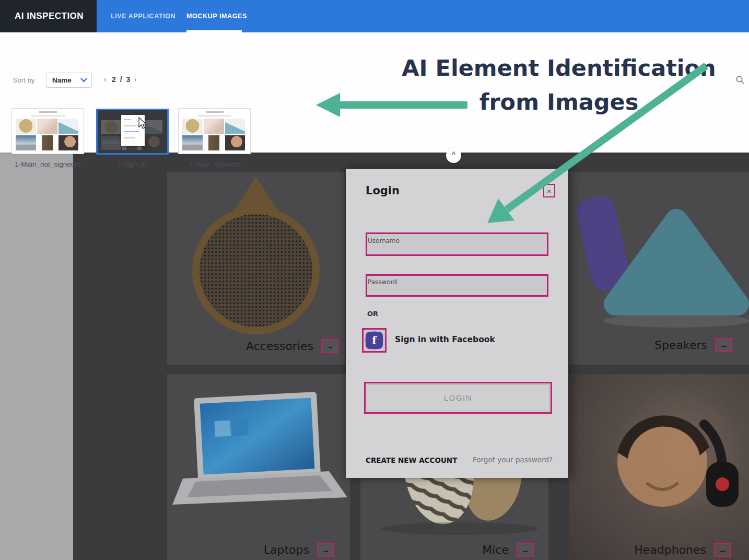 This screenshot has height=560, width=749. Describe the element at coordinates (280, 346) in the screenshot. I see `category-label: Accessories` at that location.